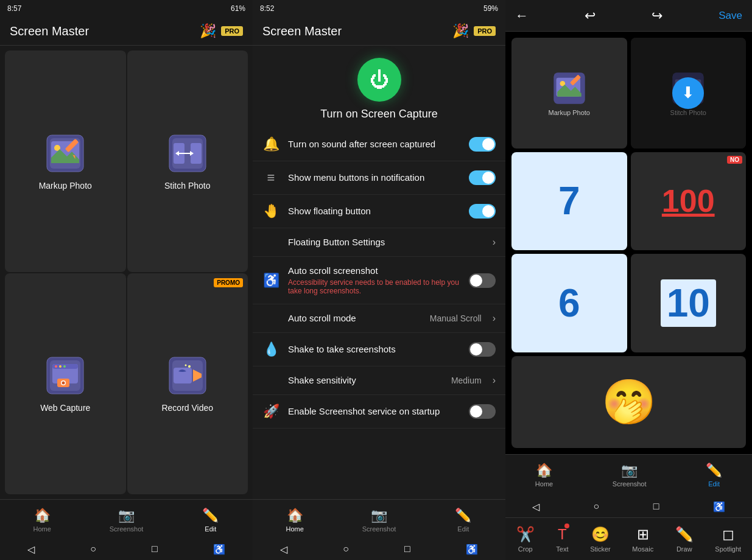  What do you see at coordinates (482, 349) in the screenshot?
I see `shake-toggle` at bounding box center [482, 349].